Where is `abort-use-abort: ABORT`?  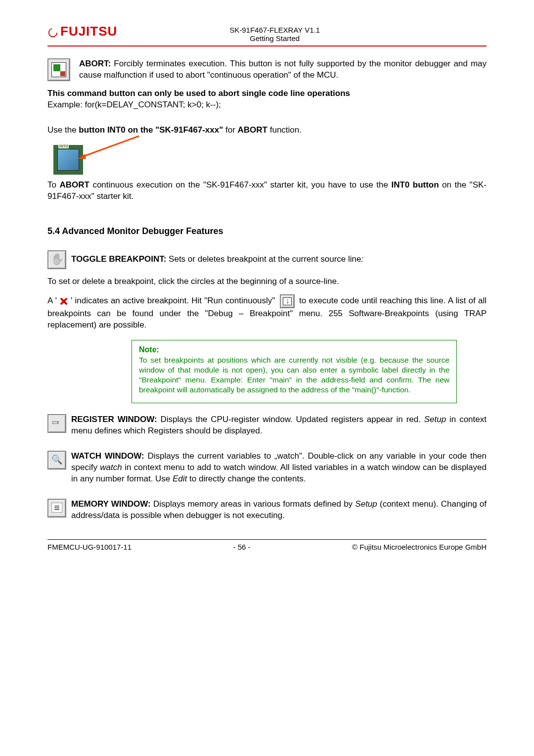
abort-use-abort: ABORT is located at coordinates (253, 130).